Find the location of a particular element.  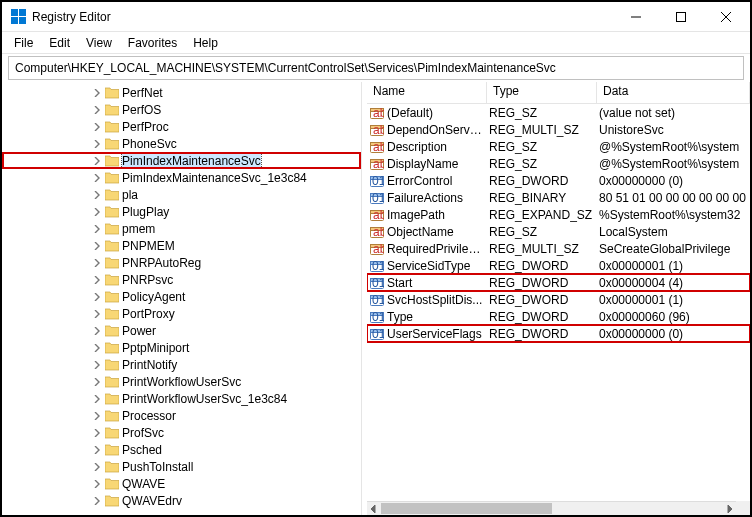

value-name: DisplayName is located at coordinates (437, 164).